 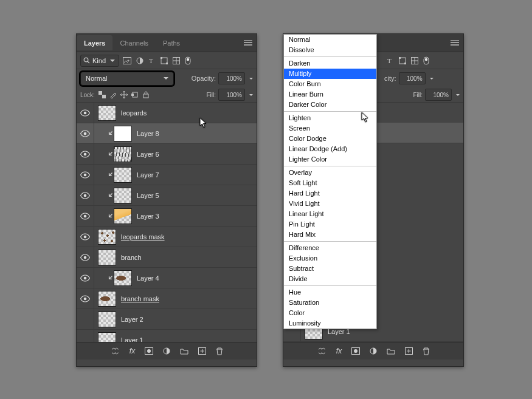 What do you see at coordinates (330, 40) in the screenshot?
I see `blend-mode-option: Normal` at bounding box center [330, 40].